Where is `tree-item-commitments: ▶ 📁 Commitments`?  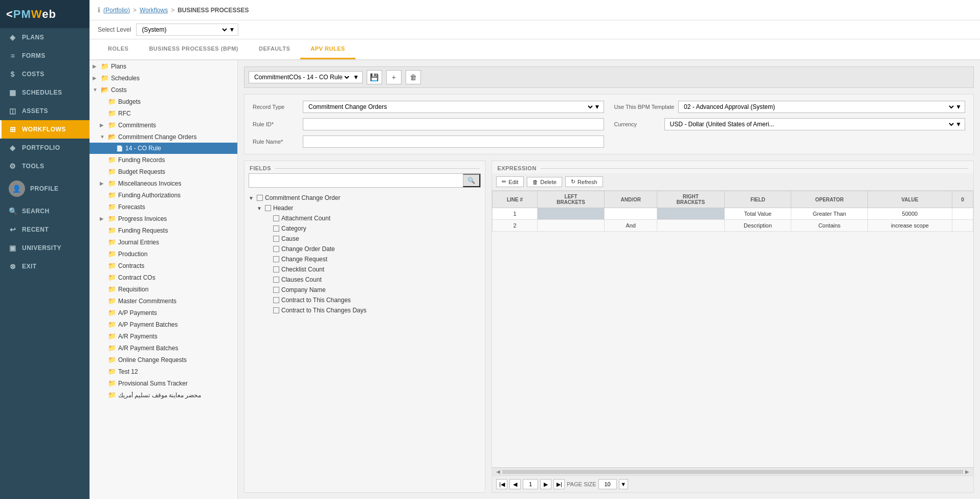
tree-item-commitments: ▶ 📁 Commitments is located at coordinates (164, 125).